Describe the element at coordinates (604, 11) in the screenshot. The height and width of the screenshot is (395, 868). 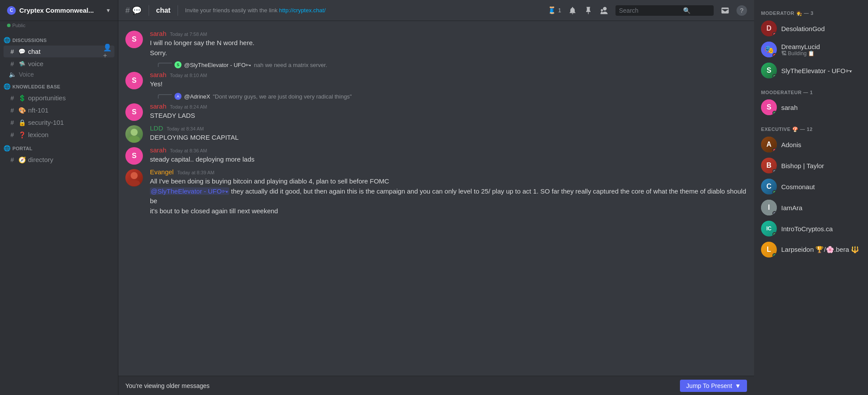
I see `members-list-icon` at that location.